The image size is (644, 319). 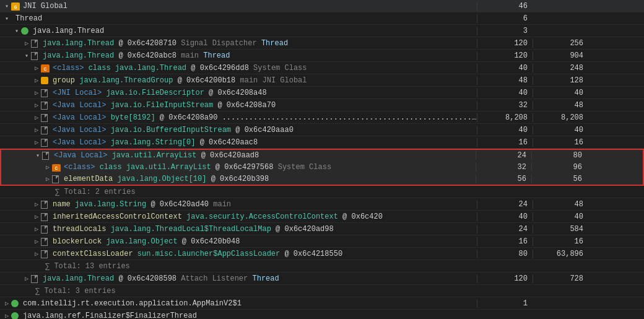 I want to click on row-label: ∑ Total: 13 entries, so click(x=88, y=266).